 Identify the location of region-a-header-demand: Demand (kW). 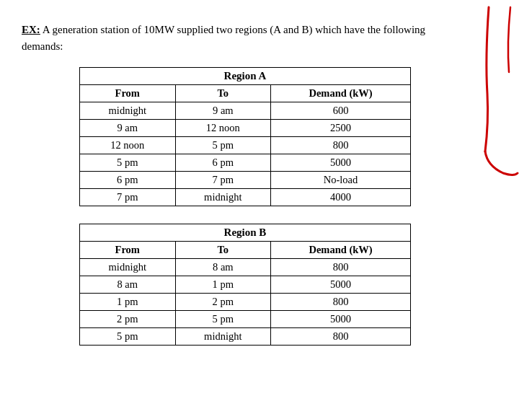
(341, 94).